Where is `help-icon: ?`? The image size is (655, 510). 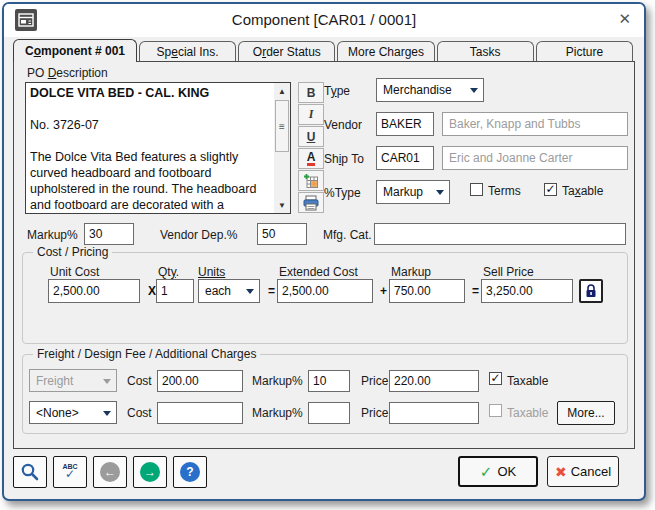
help-icon: ? is located at coordinates (190, 472).